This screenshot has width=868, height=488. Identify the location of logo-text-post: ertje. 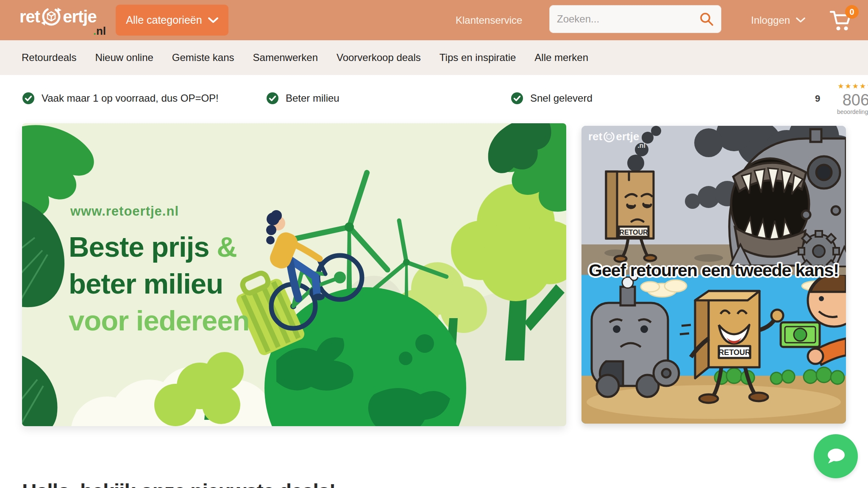
(80, 17).